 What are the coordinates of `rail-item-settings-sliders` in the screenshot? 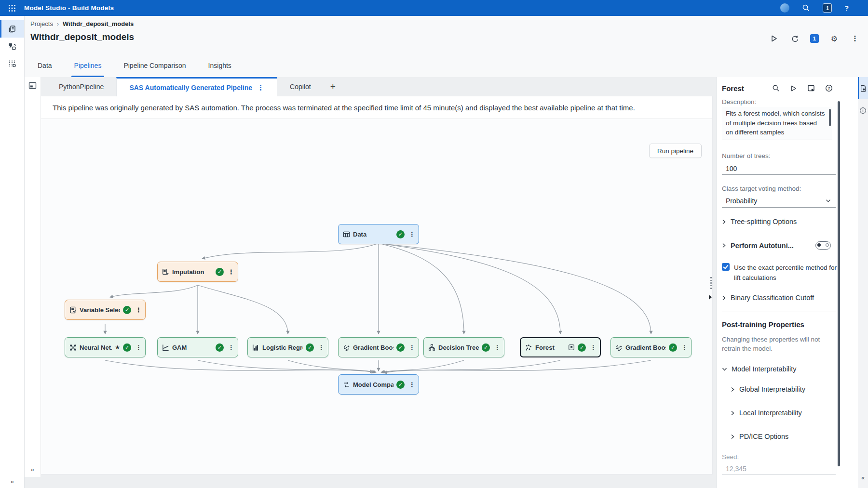 It's located at (12, 64).